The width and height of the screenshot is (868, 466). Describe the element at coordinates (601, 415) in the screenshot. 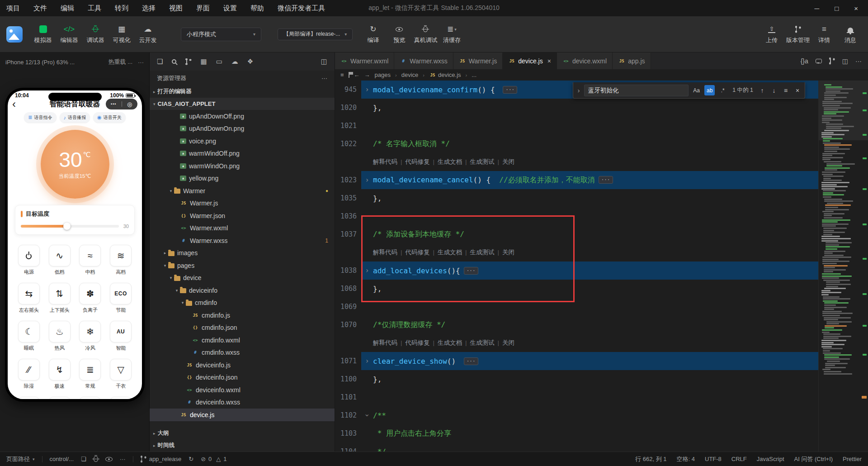

I see `code-line: 1102›/**` at that location.